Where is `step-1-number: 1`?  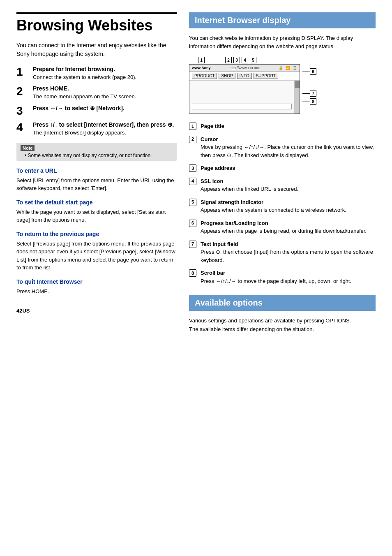
step-1-number: 1 is located at coordinates (23, 72).